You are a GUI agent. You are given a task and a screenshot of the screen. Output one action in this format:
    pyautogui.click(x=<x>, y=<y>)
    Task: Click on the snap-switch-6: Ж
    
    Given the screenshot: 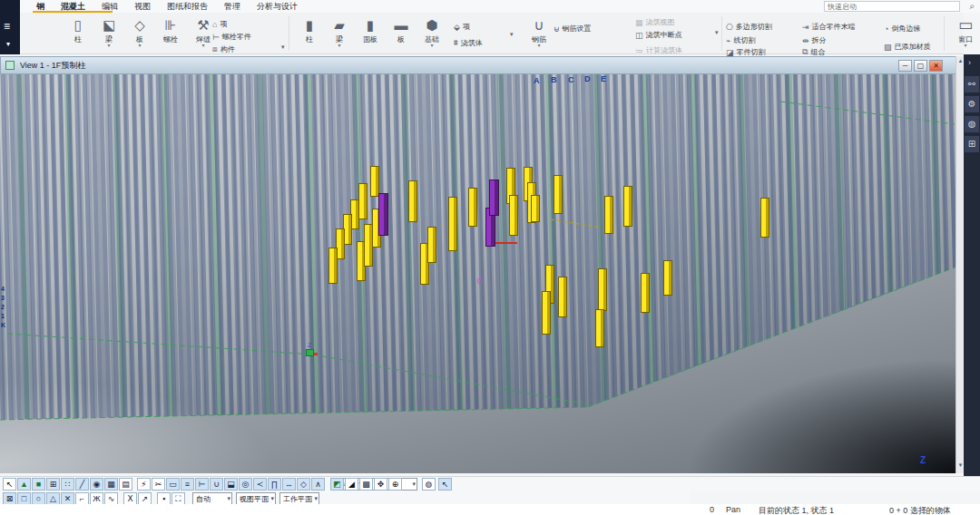 What is the action you would take?
    pyautogui.click(x=96, y=499)
    